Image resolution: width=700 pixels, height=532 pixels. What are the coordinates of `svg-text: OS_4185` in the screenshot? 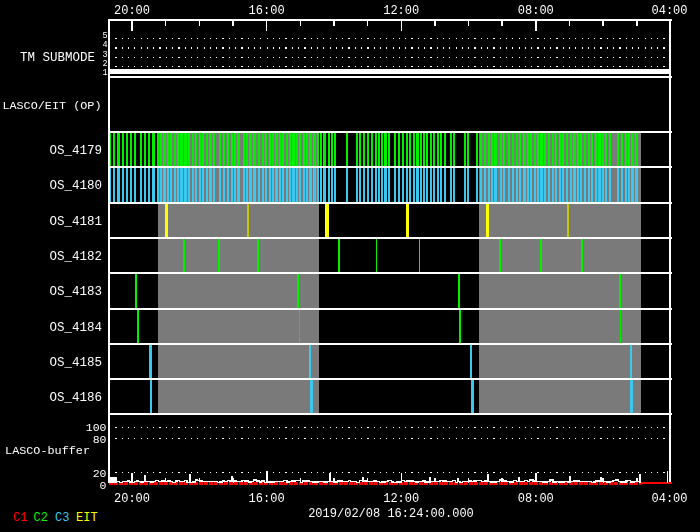 It's located at (76, 363).